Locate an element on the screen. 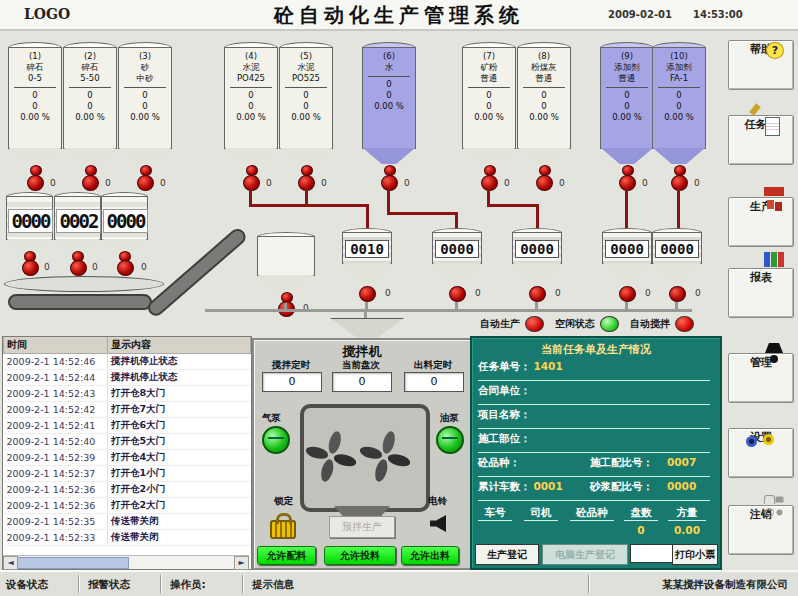 This screenshot has height=596, width=798. oil-pump is located at coordinates (450, 440).